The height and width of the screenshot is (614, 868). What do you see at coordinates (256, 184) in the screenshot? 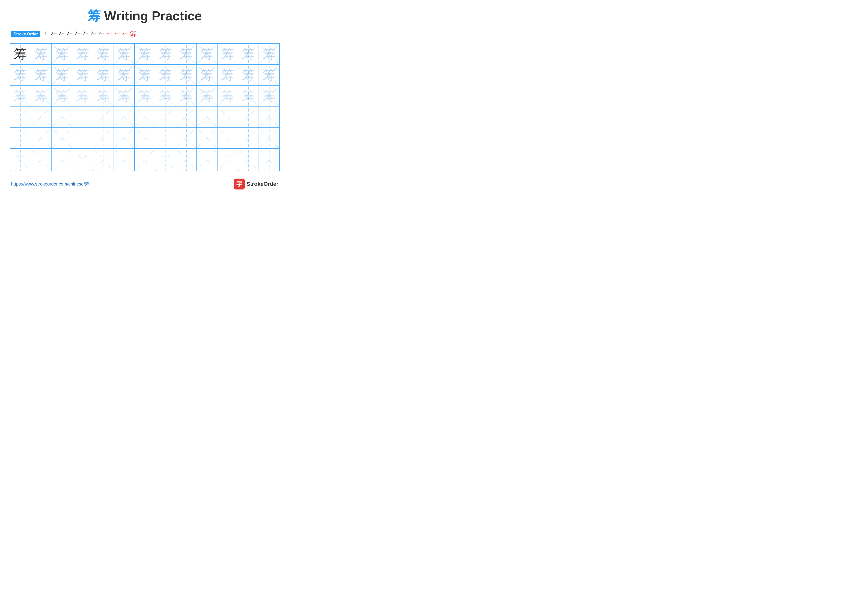
I see `footer-brand: 字 StrokeOrder` at bounding box center [256, 184].